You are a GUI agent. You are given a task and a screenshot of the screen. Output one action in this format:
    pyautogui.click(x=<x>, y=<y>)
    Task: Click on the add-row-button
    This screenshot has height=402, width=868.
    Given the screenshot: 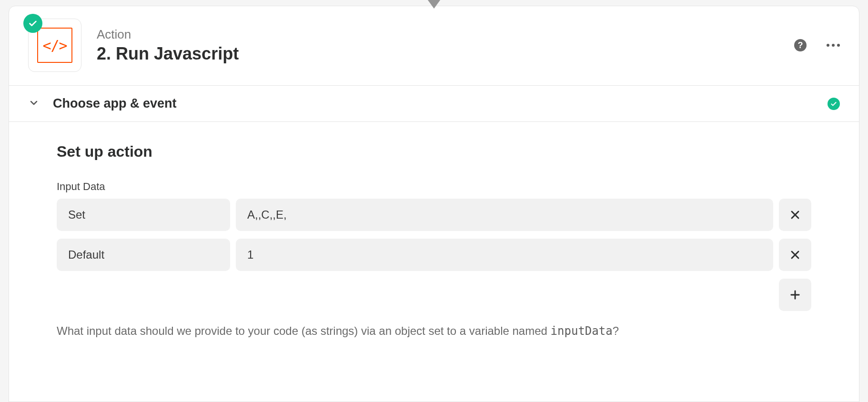 What is the action you would take?
    pyautogui.click(x=795, y=295)
    